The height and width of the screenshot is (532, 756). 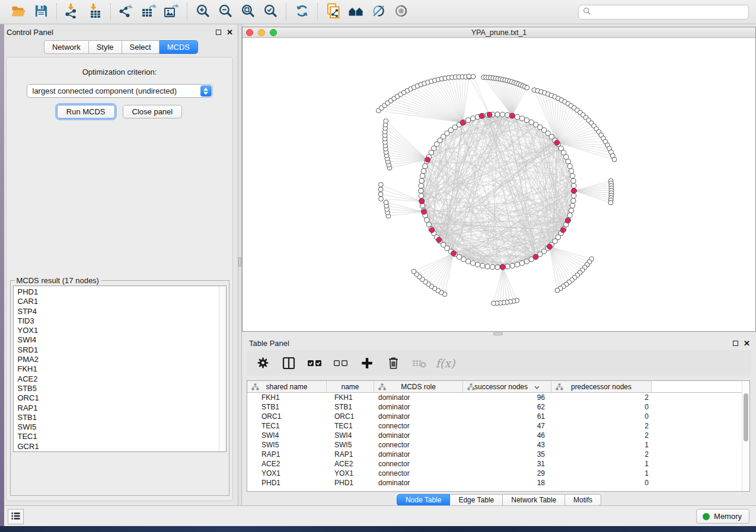 I want to click on zoom-selected-button, so click(x=270, y=12).